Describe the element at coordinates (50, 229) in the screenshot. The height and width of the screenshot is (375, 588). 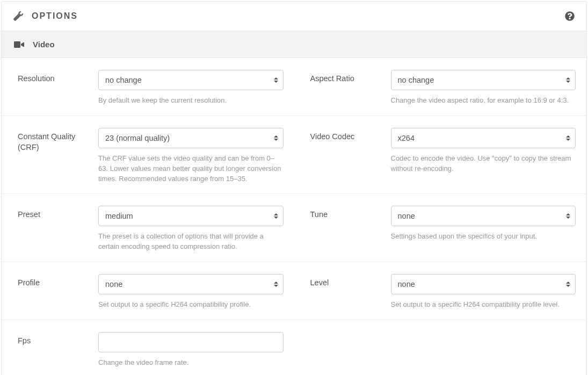
I see `preset-label: Preset` at that location.